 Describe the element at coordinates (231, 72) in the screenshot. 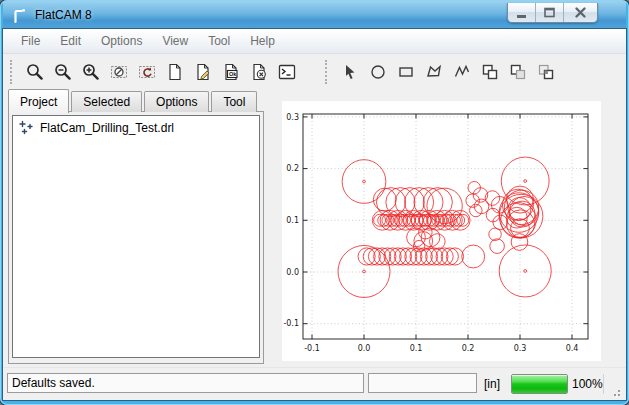

I see `accept-document-icon: Ok` at that location.